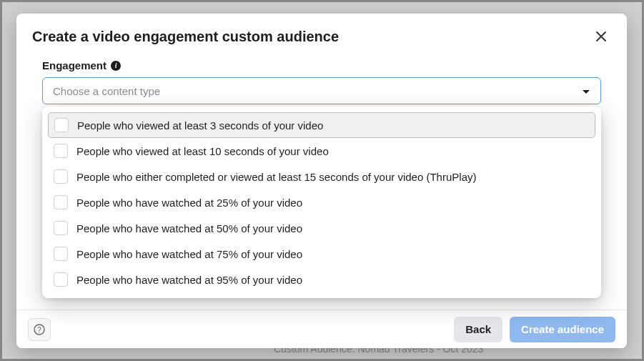 The width and height of the screenshot is (644, 361). I want to click on create-audience-button: Create audience, so click(563, 330).